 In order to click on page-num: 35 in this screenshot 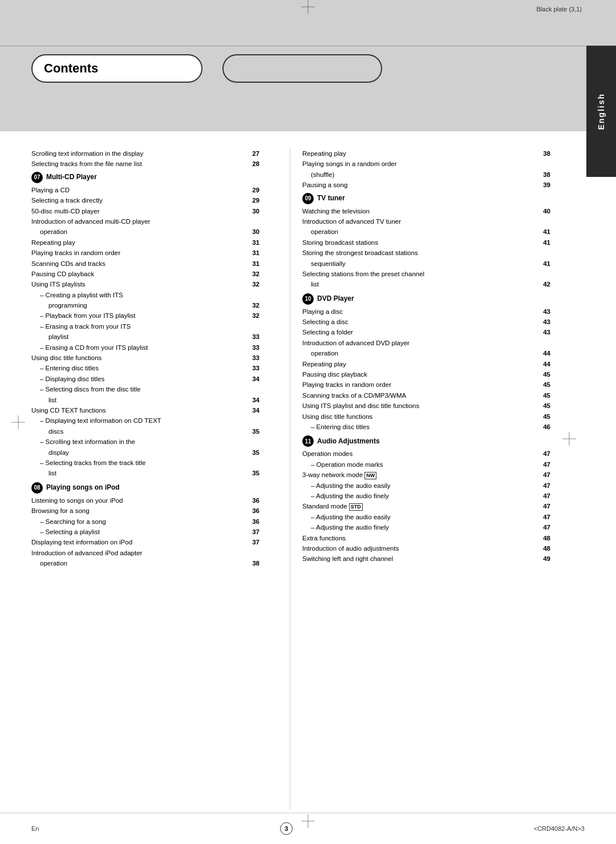, I will do `click(256, 473)`.